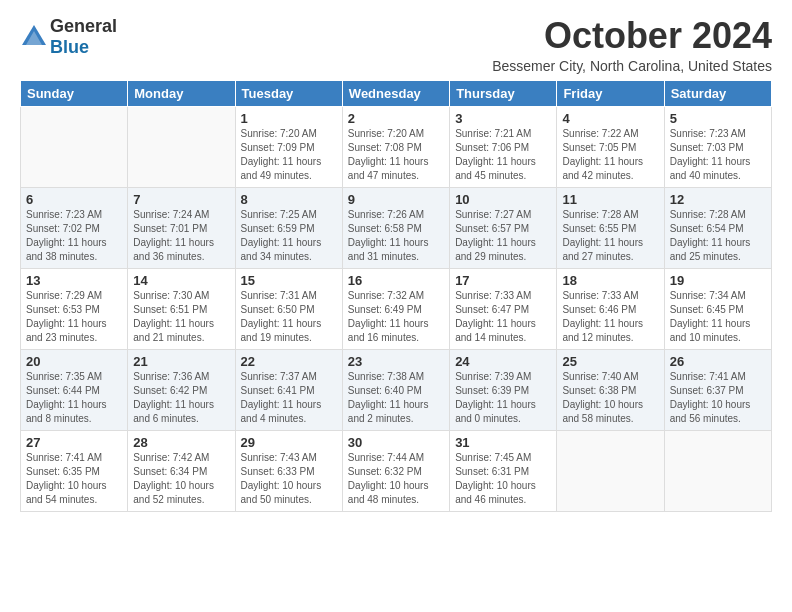  What do you see at coordinates (718, 236) in the screenshot?
I see `day-info: Sunrise: 7:28 AM Sunset: 6:54 PM Dayligh…` at bounding box center [718, 236].